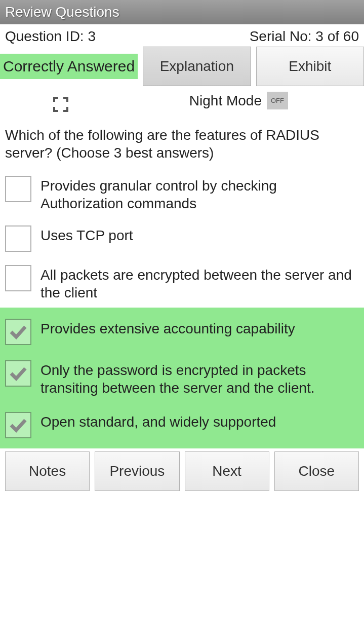 This screenshot has width=364, height=642. Describe the element at coordinates (304, 36) in the screenshot. I see `serial-no-label: Serial No: 3 of 60` at that location.